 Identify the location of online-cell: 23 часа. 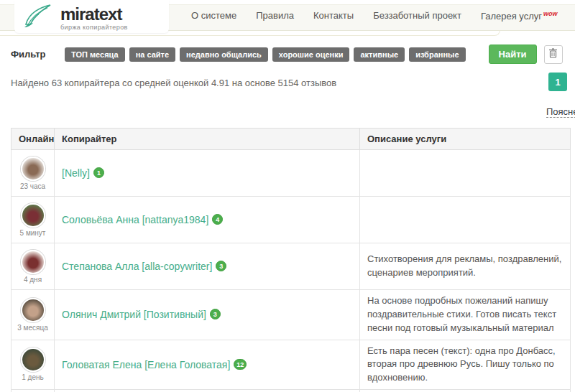
(33, 174).